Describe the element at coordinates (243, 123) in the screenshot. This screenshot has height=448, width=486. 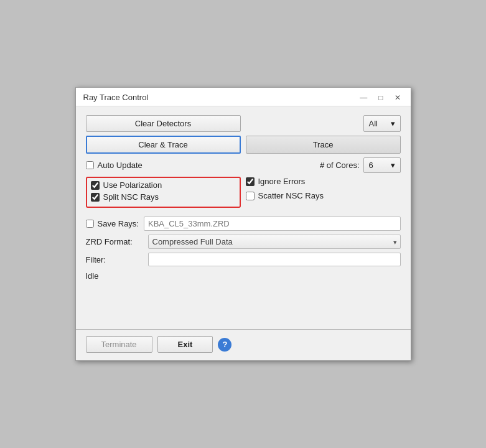
I see `top-button-row: Clear Detectors All ▾` at that location.